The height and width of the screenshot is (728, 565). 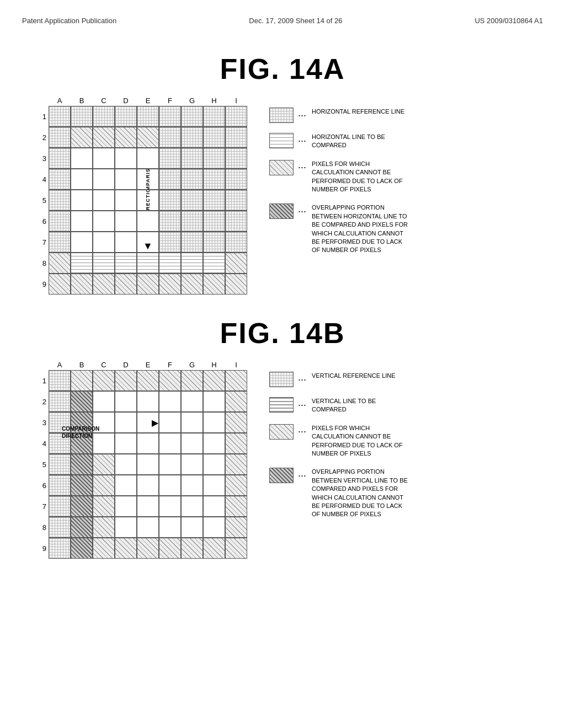 I want to click on legend-text-ref-line: HORIZONTAL REFERENCE LINE, so click(x=358, y=111).